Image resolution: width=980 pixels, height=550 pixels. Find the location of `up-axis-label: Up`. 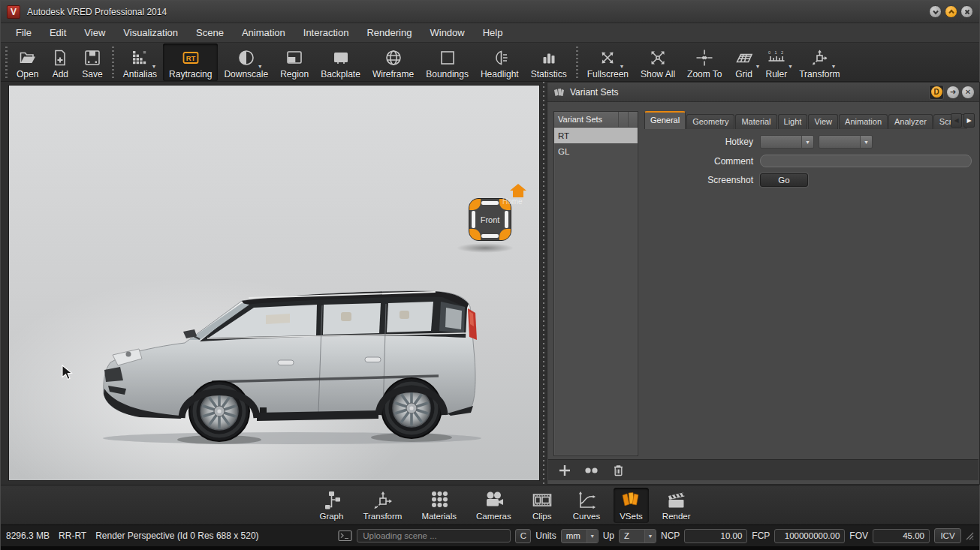

up-axis-label: Up is located at coordinates (608, 536).